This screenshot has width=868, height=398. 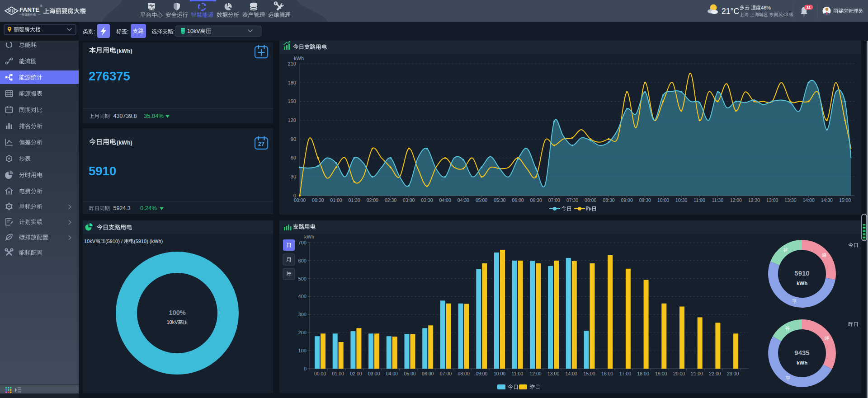 What do you see at coordinates (125, 116) in the screenshot?
I see `svg-text: 430739.8` at bounding box center [125, 116].